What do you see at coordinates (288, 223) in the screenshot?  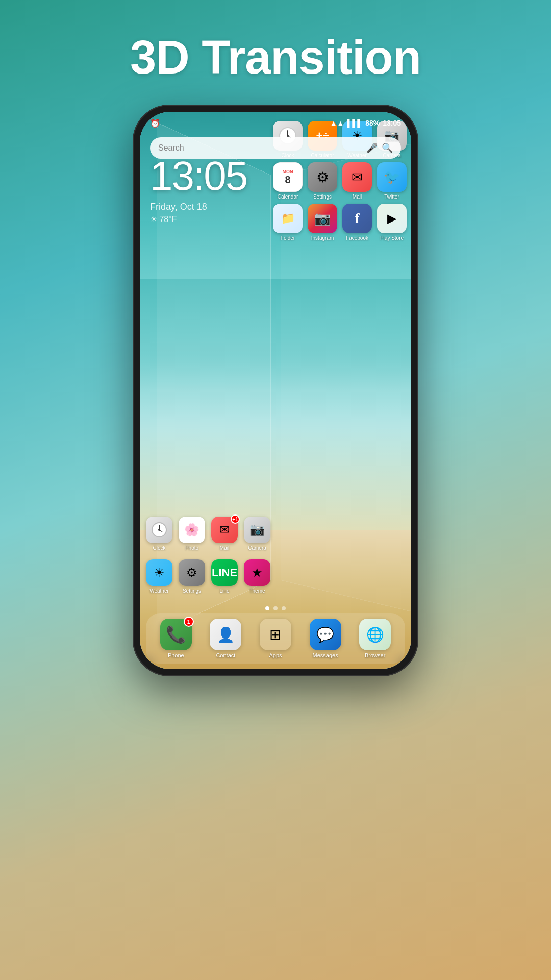 I see `app-folder: 📁 Folder` at bounding box center [288, 223].